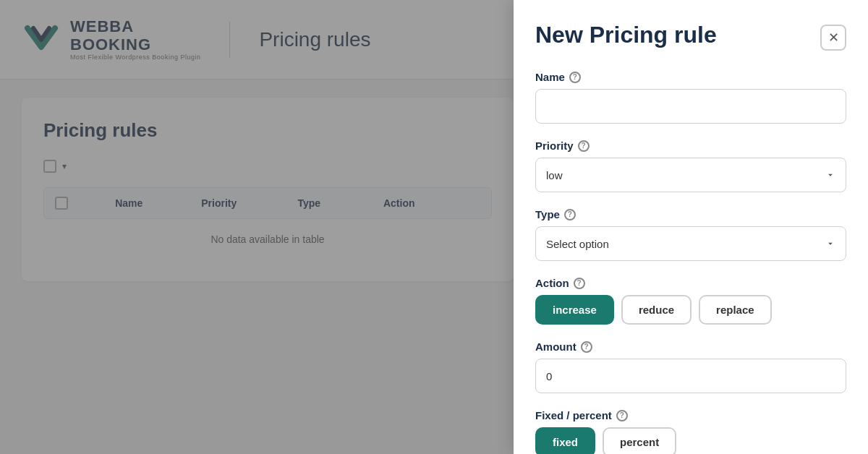 The width and height of the screenshot is (868, 454). What do you see at coordinates (691, 283) in the screenshot?
I see `action-label: Action ?` at bounding box center [691, 283].